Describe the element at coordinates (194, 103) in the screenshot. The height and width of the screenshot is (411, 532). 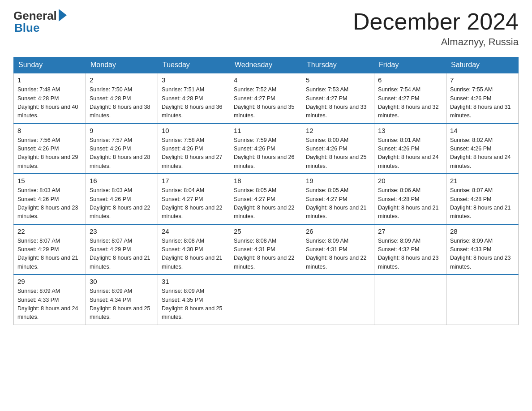
I see `day-info: Sunrise: 7:51 AMSunset: 4:28 PMDaylight:…` at that location.